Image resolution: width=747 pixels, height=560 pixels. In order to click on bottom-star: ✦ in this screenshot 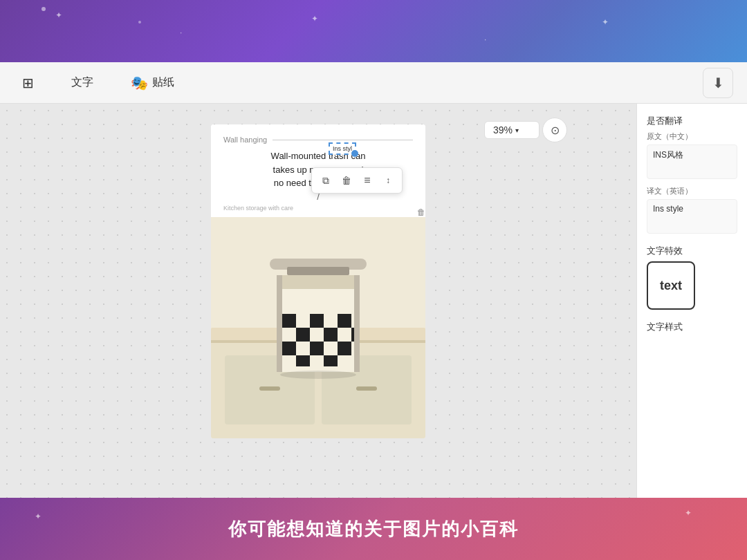, I will do `click(38, 516)`.